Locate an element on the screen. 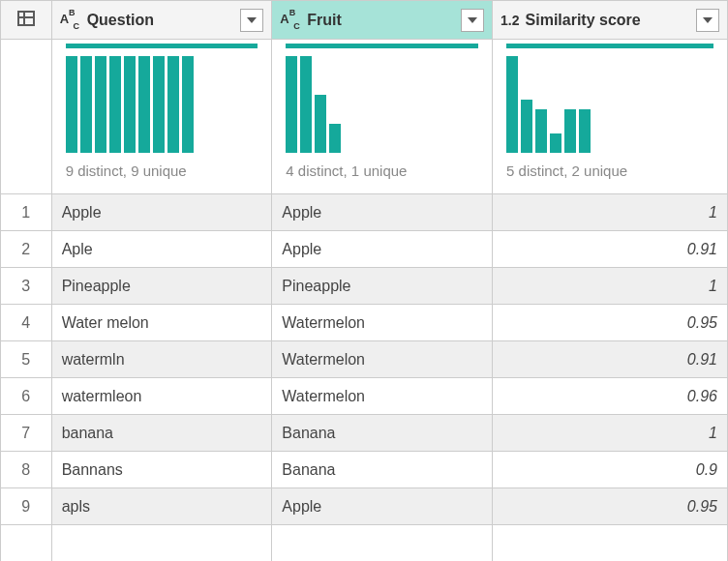 The image size is (728, 561). table-row: 8BannansBanana0.9 is located at coordinates (364, 470).